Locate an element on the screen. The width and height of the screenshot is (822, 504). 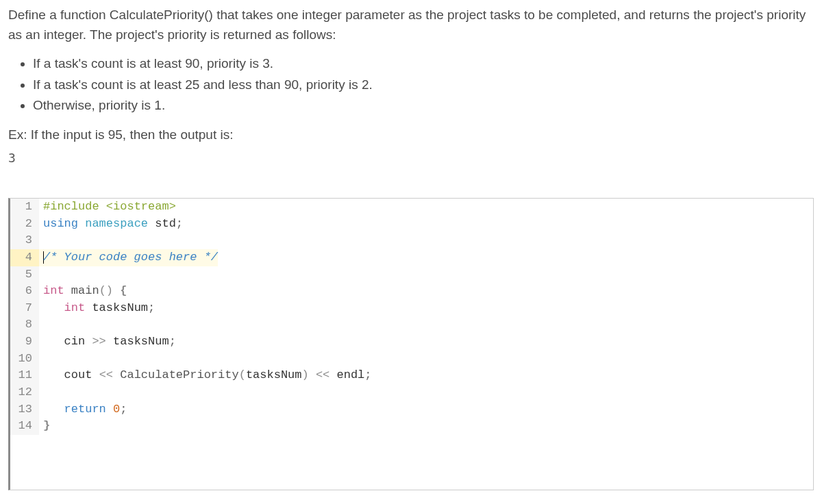
code-token: { is located at coordinates (123, 290).